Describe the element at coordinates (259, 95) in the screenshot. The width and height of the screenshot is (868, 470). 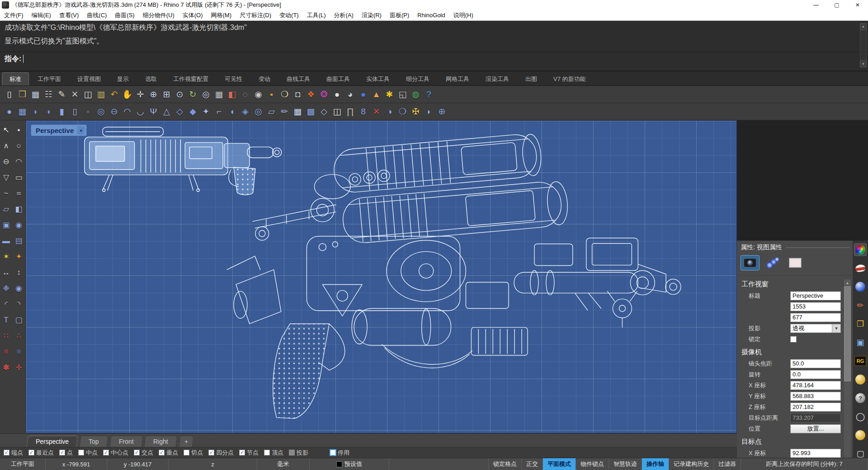
I see `show-object-icon: ◉` at that location.